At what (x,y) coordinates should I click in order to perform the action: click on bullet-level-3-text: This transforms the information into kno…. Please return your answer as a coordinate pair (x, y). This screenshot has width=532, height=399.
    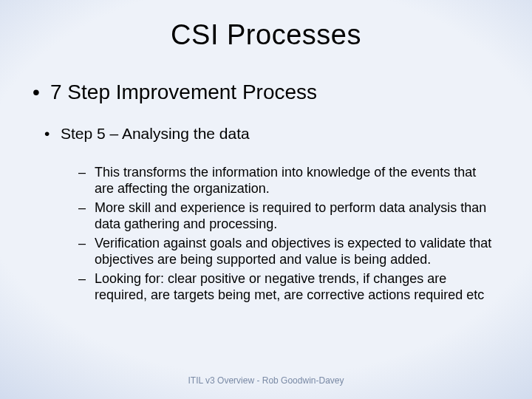
    Looking at the image, I should click on (285, 180).